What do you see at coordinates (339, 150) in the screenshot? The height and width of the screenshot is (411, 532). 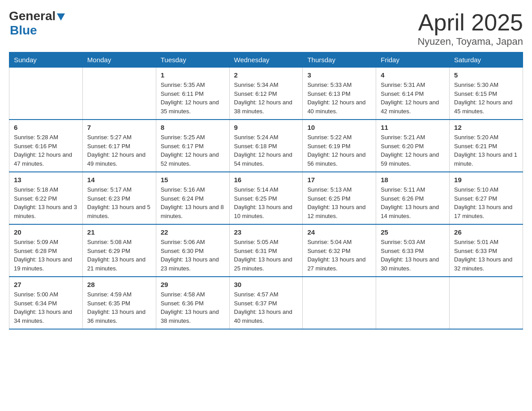 I see `day-info: Sunrise: 5:22 AMSunset: 6:19 PMDaylight:…` at bounding box center [339, 150].